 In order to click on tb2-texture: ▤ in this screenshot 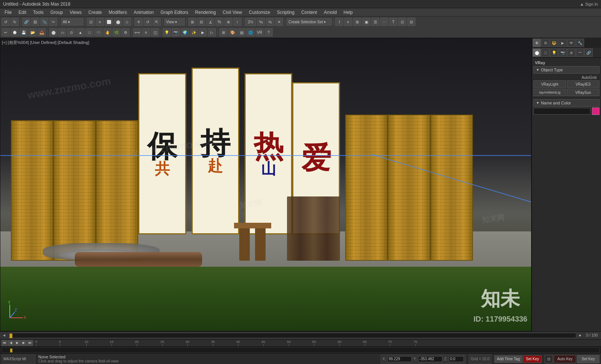, I will do `click(242, 32)`.